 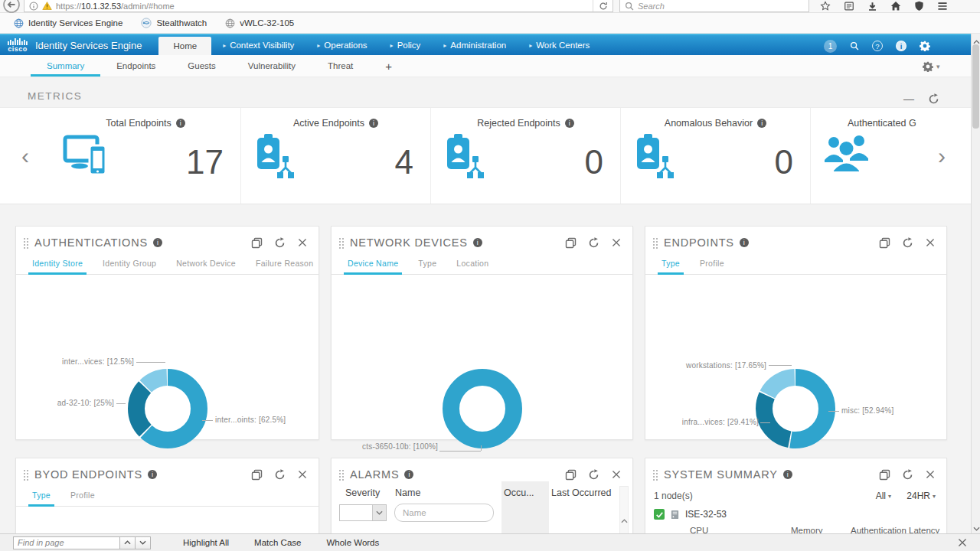 What do you see at coordinates (341, 45) in the screenshot?
I see `menu-operations: ▸Operations` at bounding box center [341, 45].